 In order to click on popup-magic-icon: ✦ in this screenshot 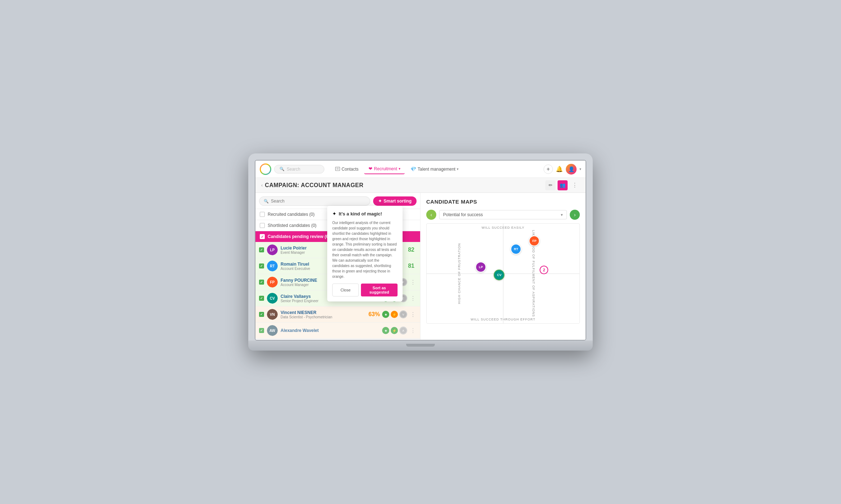, I will do `click(334, 214)`.